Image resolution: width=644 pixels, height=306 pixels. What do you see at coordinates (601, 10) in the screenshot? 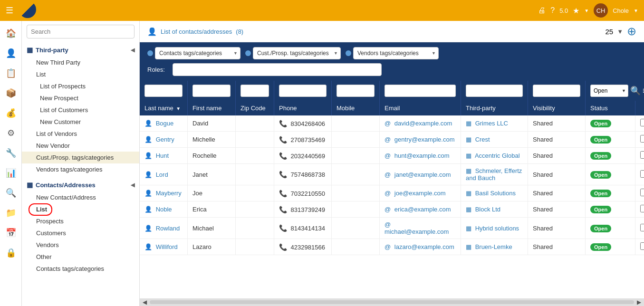
I see `avatar: CH` at bounding box center [601, 10].